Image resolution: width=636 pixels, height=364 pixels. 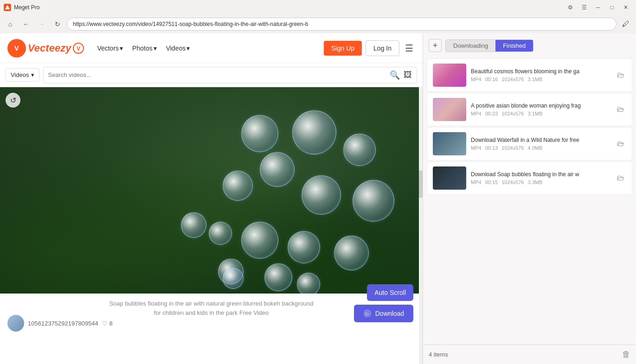 I want to click on item-size: 3.1MB, so click(x=535, y=114).